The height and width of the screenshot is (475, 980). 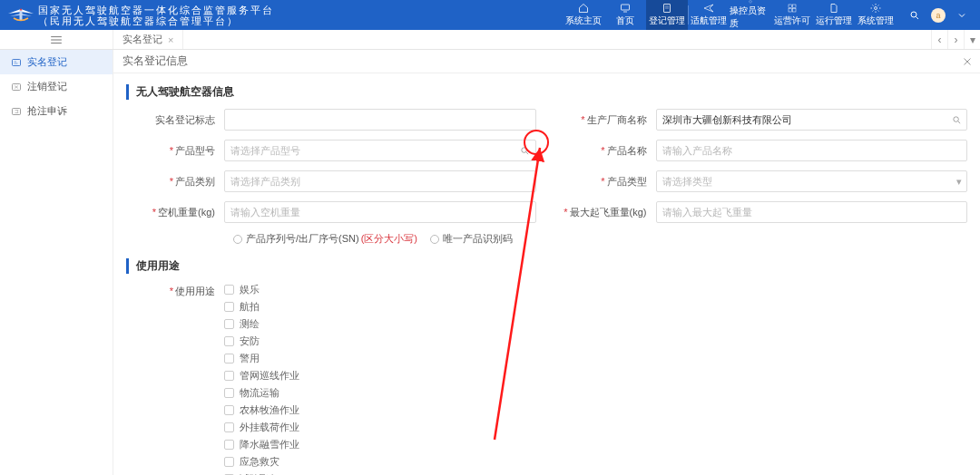 What do you see at coordinates (876, 8) in the screenshot?
I see `gear-icon` at bounding box center [876, 8].